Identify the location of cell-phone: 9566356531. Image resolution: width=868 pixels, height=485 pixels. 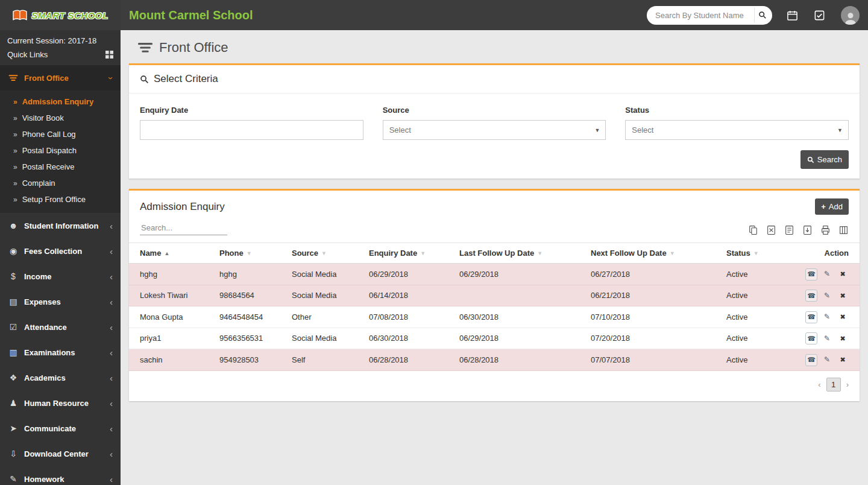
(250, 338).